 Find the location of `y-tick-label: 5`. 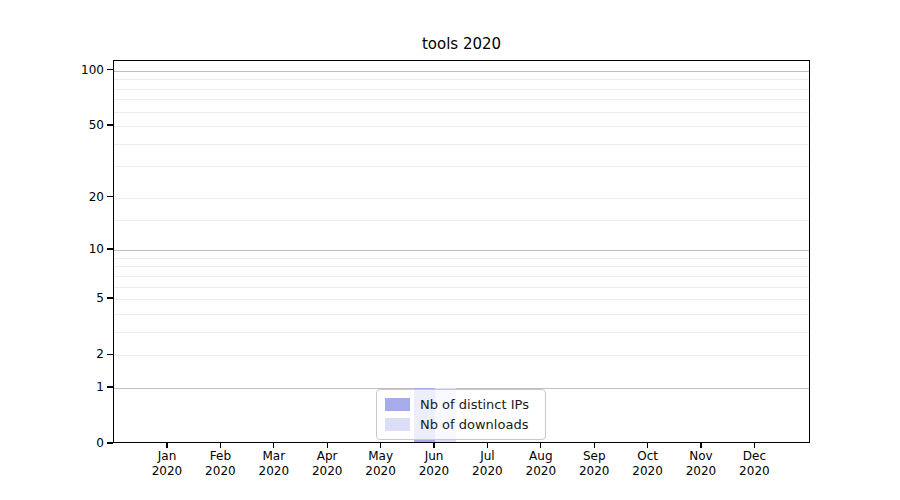

y-tick-label: 5 is located at coordinates (69, 298).